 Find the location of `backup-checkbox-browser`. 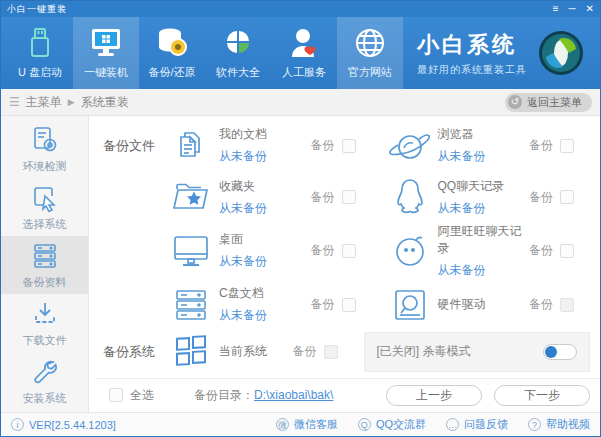

backup-checkbox-browser is located at coordinates (567, 146).